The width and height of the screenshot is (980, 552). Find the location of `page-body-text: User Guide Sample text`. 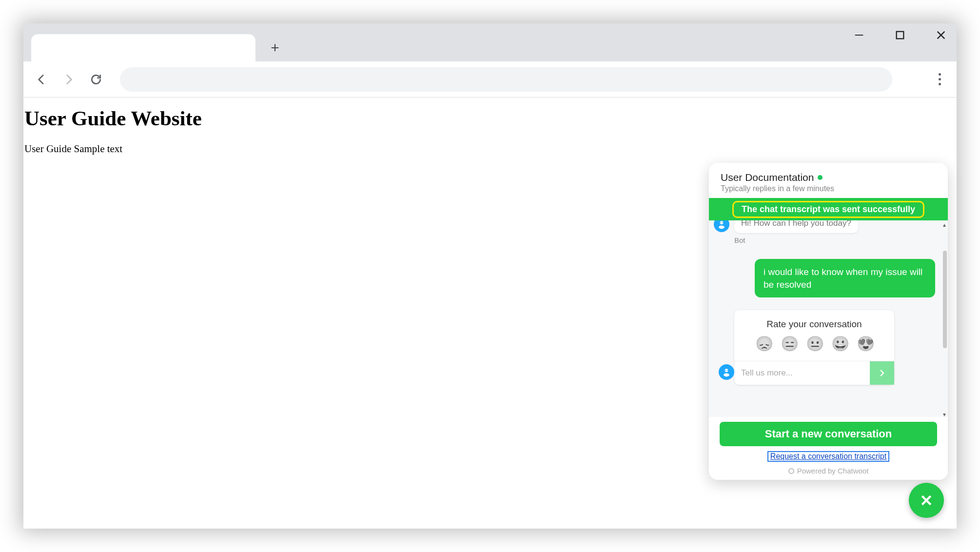

page-body-text: User Guide Sample text is located at coordinates (490, 149).